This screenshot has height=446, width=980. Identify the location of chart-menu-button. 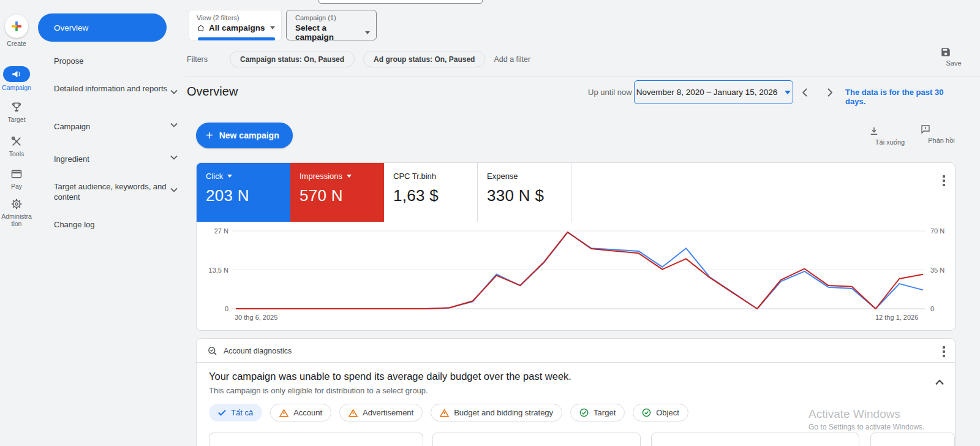
(944, 181).